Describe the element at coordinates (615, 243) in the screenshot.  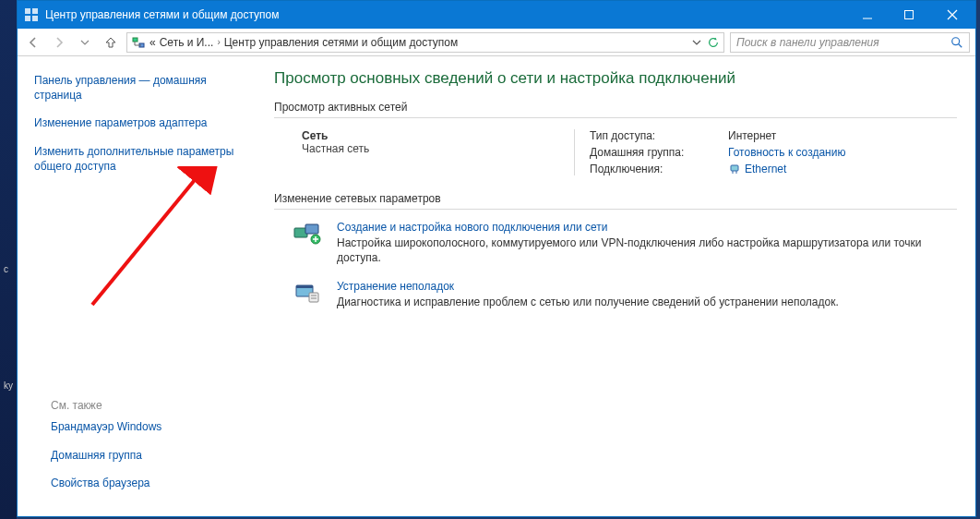
I see `create-connection-item: Создание и настройка нового подключения …` at that location.